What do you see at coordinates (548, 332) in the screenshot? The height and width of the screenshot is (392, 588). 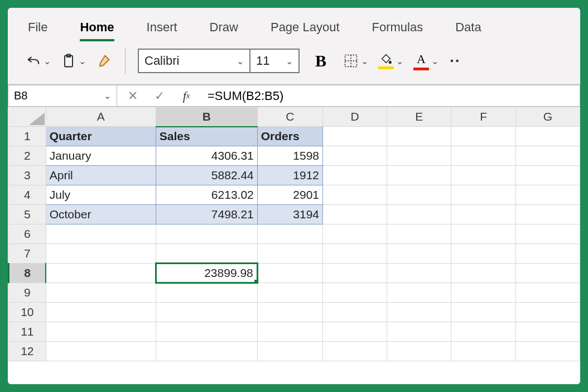 I see `cell-G11` at bounding box center [548, 332].